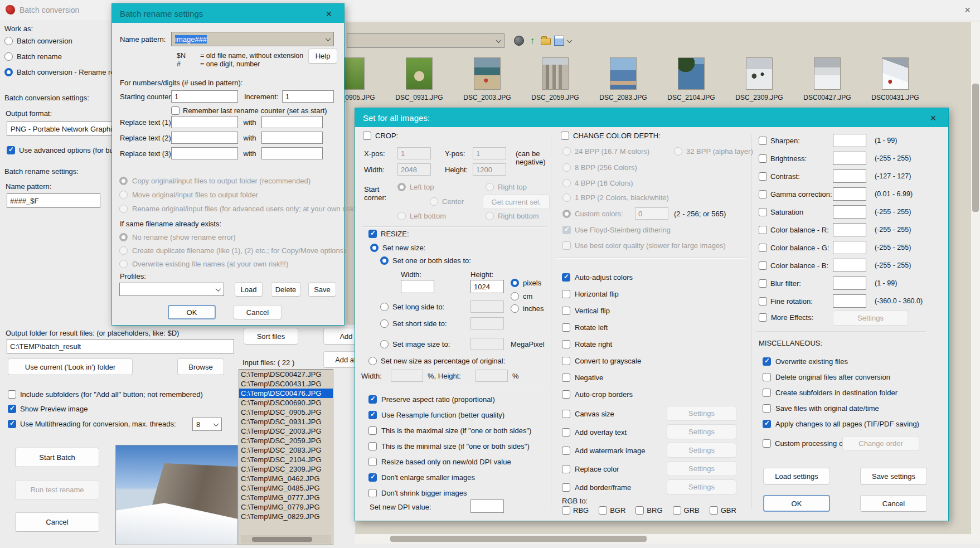 Image resolution: width=980 pixels, height=548 pixels. What do you see at coordinates (426, 261) in the screenshot?
I see `one-or-both-sides-radio-row: Set one or both sides to:` at bounding box center [426, 261].